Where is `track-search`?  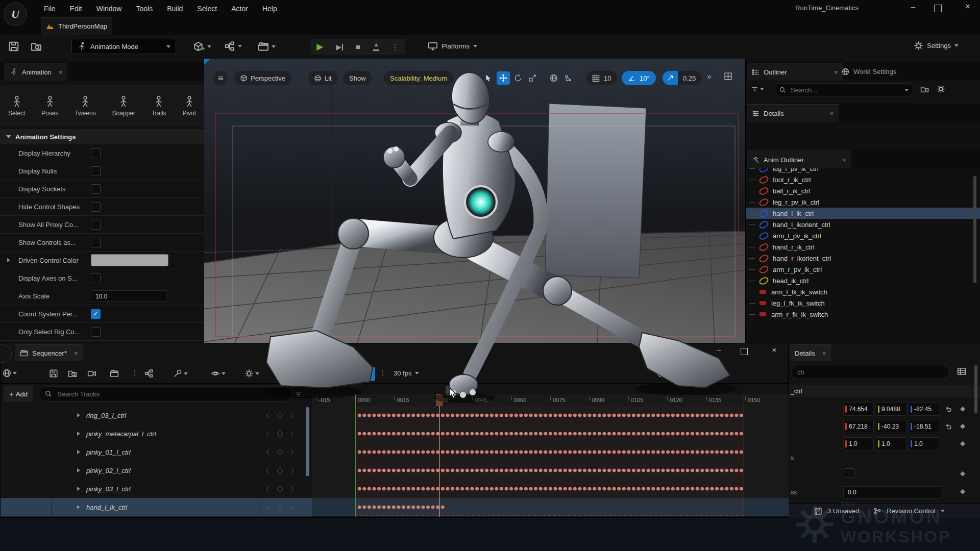
track-search is located at coordinates (165, 394).